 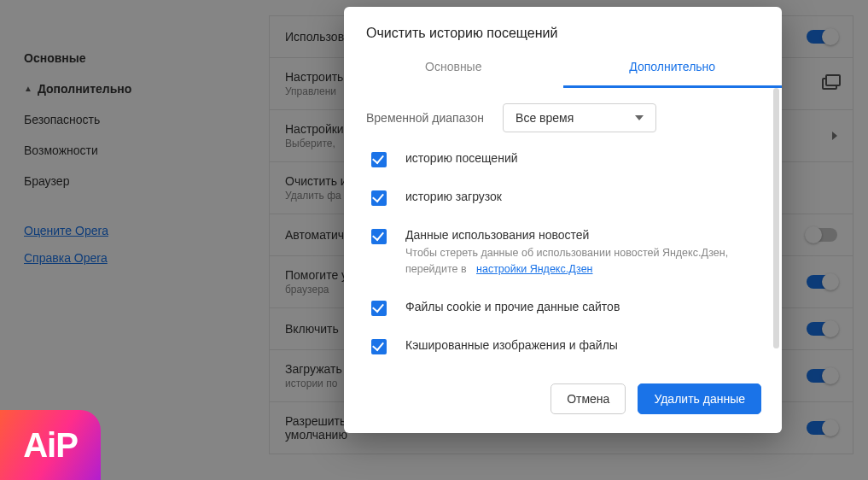 What do you see at coordinates (777, 219) in the screenshot?
I see `scrollbar` at bounding box center [777, 219].